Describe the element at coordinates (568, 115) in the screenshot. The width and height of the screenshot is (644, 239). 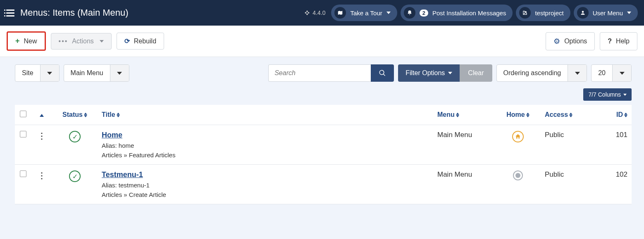
I see `col-access: Access` at that location.